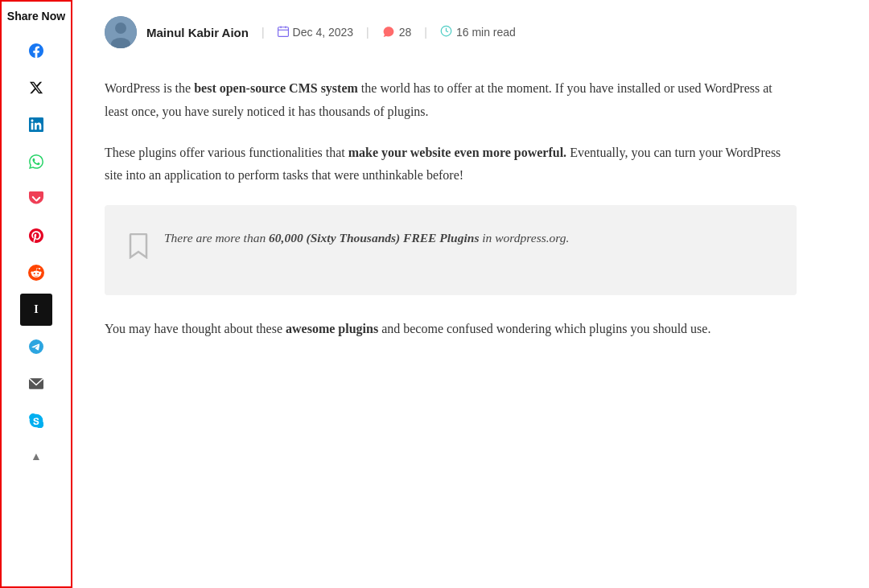 This screenshot has width=869, height=588. What do you see at coordinates (451, 330) in the screenshot?
I see `paragraph-3: You may have thought about these awesome…` at bounding box center [451, 330].